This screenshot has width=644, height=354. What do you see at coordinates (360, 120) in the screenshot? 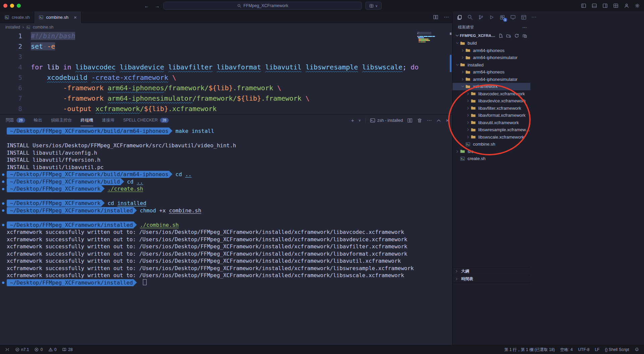
I see `terminal-profile-dropdown-icon: ∨` at bounding box center [360, 120].